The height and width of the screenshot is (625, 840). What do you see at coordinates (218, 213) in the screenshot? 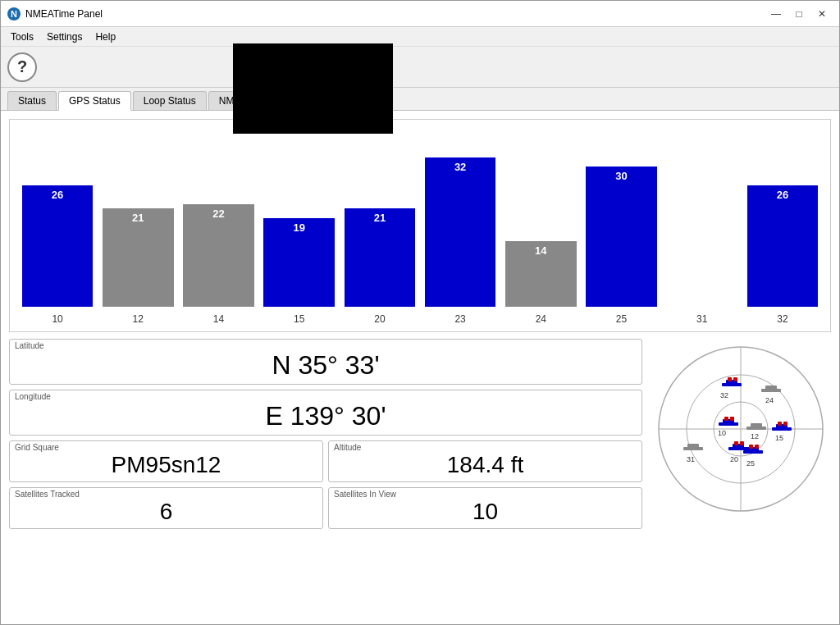
I see `bar-group-14: 2214` at bounding box center [218, 213].